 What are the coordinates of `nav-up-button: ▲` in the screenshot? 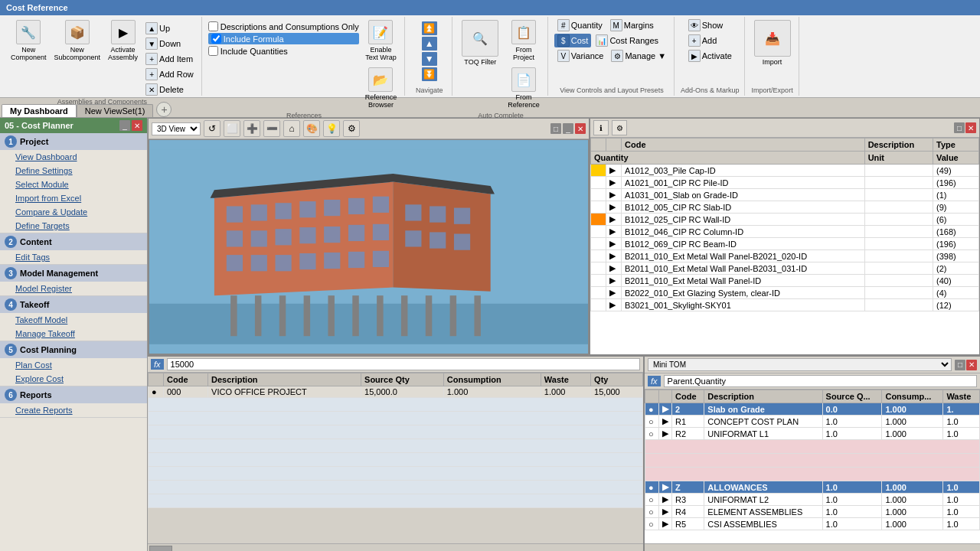 It's located at (430, 44).